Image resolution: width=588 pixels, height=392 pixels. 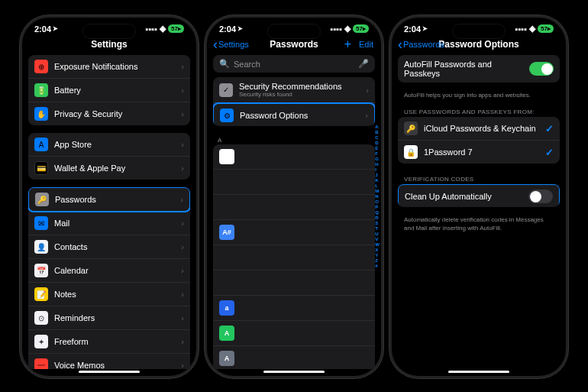 I want to click on index-letter: F, so click(x=377, y=154).